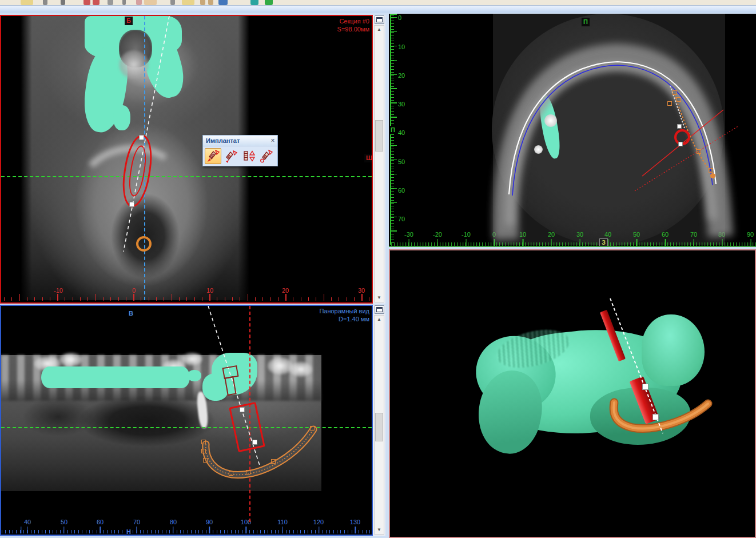 The image size is (756, 538). I want to click on orientation-label-right: П, so click(393, 130).